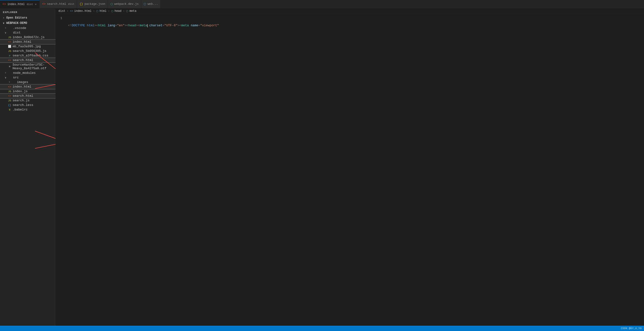 The width and height of the screenshot is (644, 331). I want to click on src-file-search-html: <> search.html, so click(28, 96).